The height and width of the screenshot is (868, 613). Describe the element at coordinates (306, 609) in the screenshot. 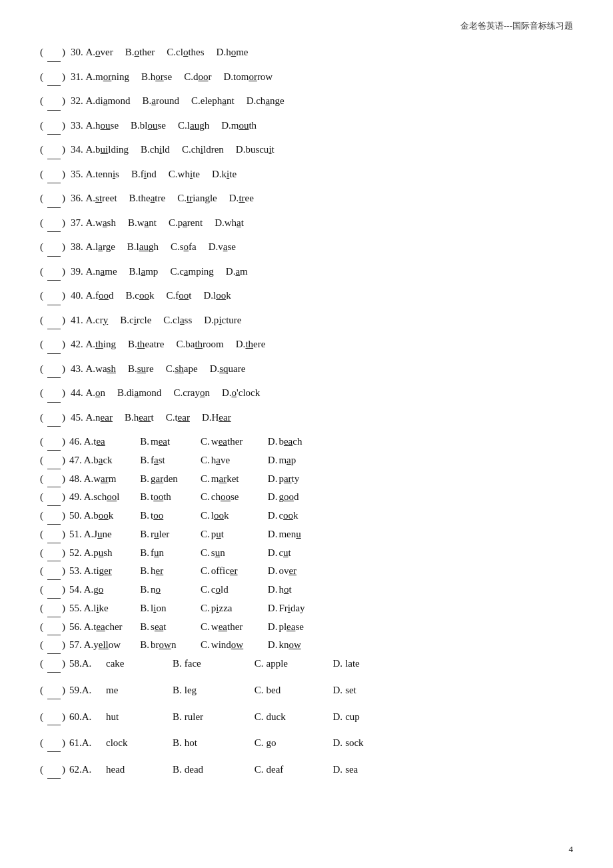

I see `question-line: ( )55. A.likeB.lionC.pizzaD.Friday` at that location.